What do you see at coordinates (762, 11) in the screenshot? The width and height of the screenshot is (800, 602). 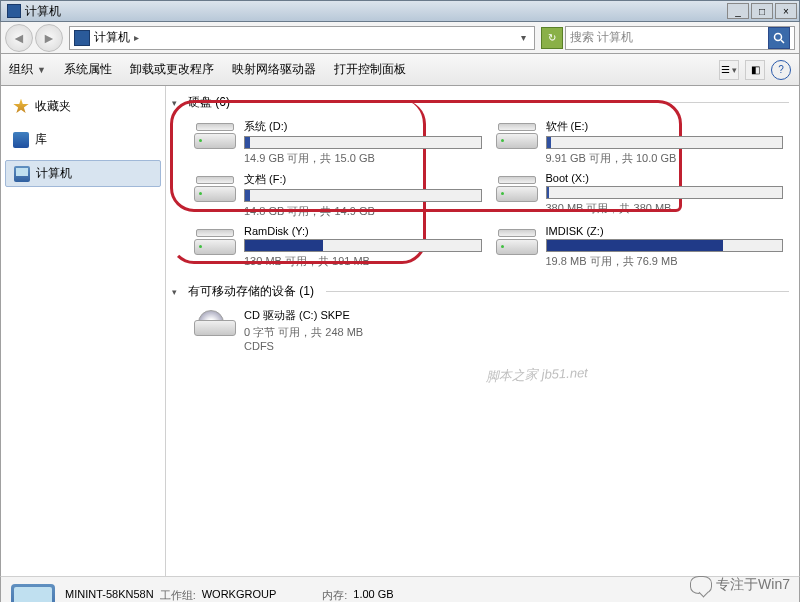 I see `maximize-button: □` at bounding box center [762, 11].